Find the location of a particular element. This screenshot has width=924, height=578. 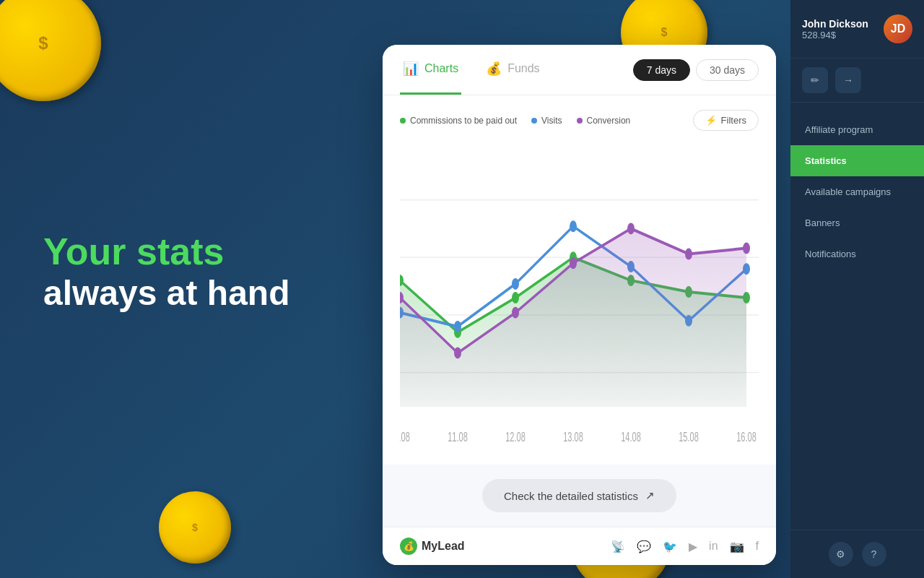

legend-visits: Visits is located at coordinates (546, 121).